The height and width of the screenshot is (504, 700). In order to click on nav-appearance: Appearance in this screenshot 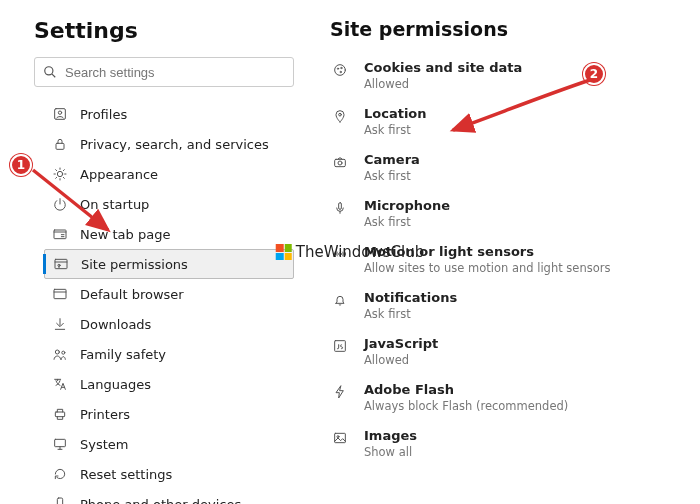, I will do `click(169, 174)`.